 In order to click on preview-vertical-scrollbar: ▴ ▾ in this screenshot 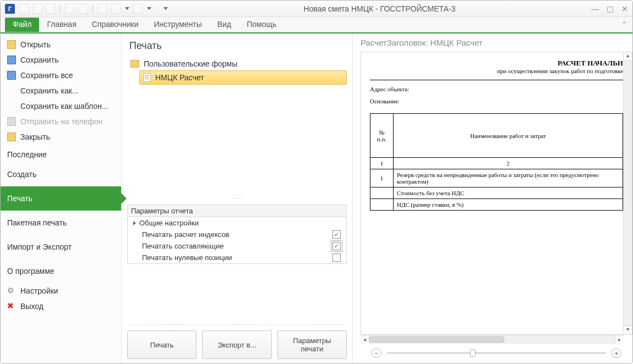, I will do `click(627, 194)`.